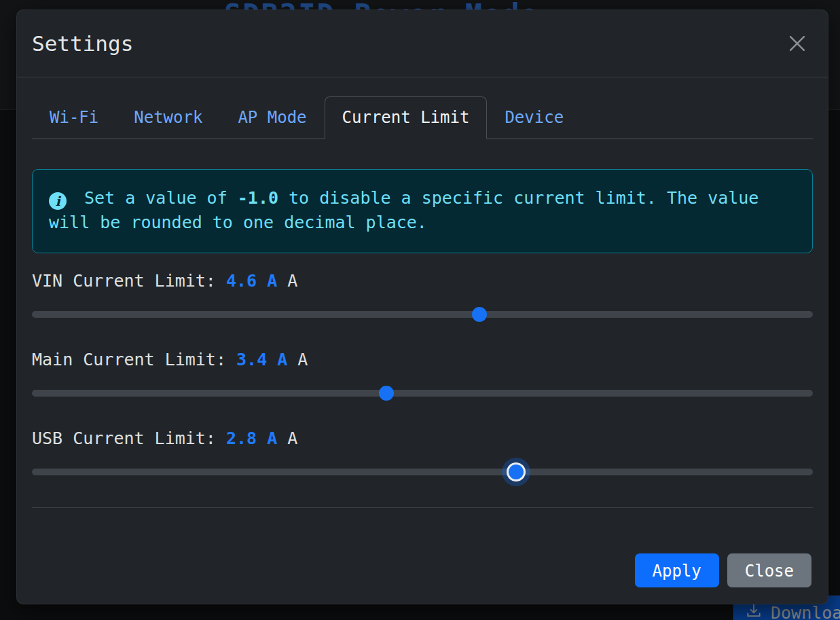  Describe the element at coordinates (262, 360) in the screenshot. I see `main-current-limit-value: 3.4 A` at that location.